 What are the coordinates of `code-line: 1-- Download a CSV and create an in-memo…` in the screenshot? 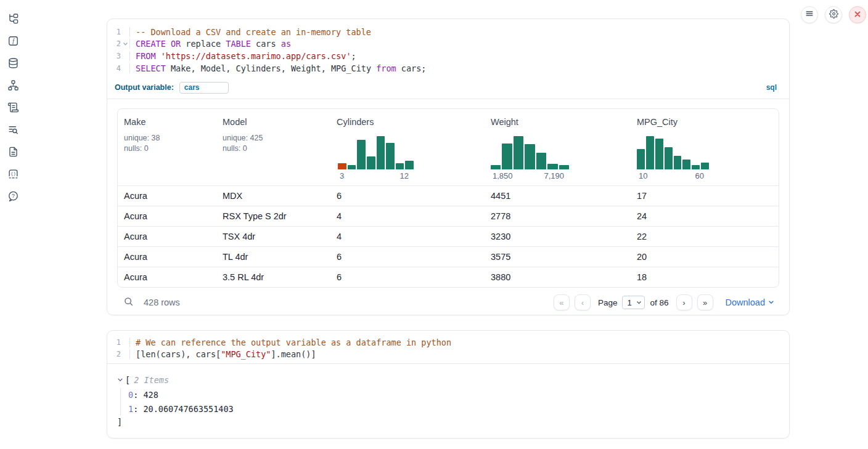 It's located at (448, 32).